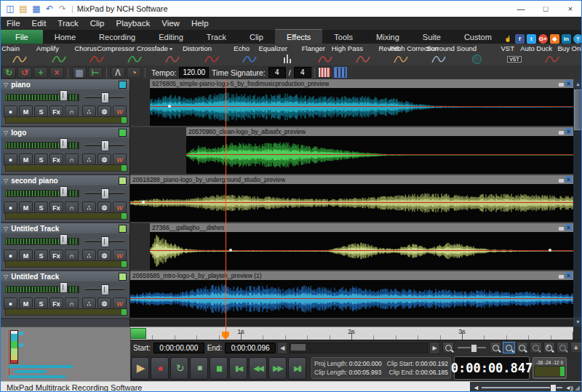 The image size is (582, 392). What do you see at coordinates (65, 353) in the screenshot?
I see `project-overview` at bounding box center [65, 353].